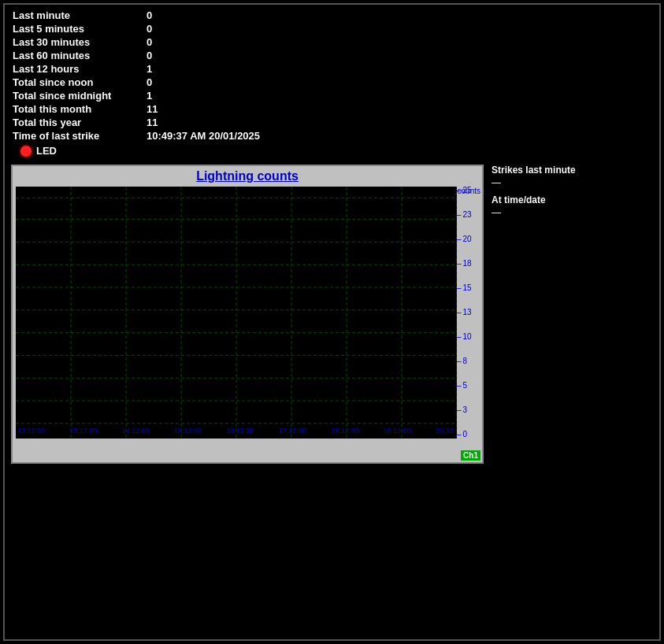  What do you see at coordinates (32, 431) in the screenshot?
I see `x-tick: 12:12:00` at bounding box center [32, 431].